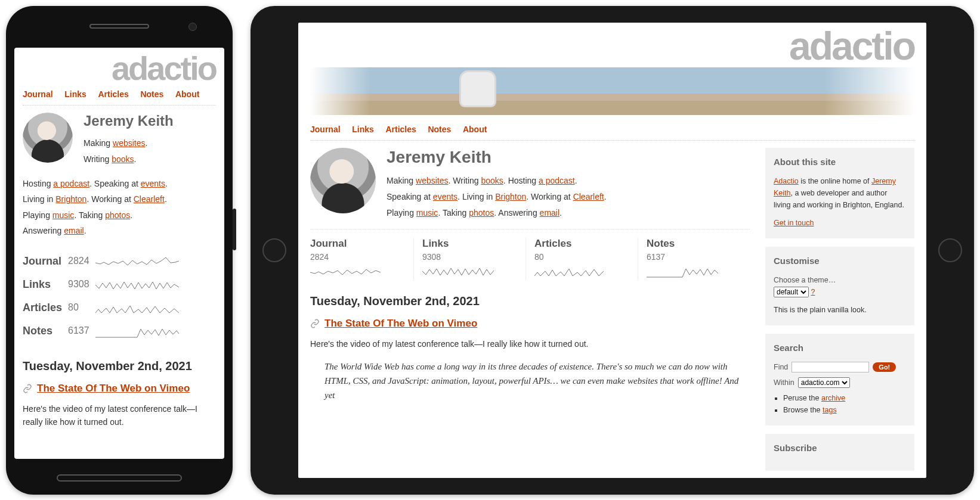 Image resolution: width=980 pixels, height=500 pixels. Describe the element at coordinates (193, 27) in the screenshot. I see `phone-camera` at that location.